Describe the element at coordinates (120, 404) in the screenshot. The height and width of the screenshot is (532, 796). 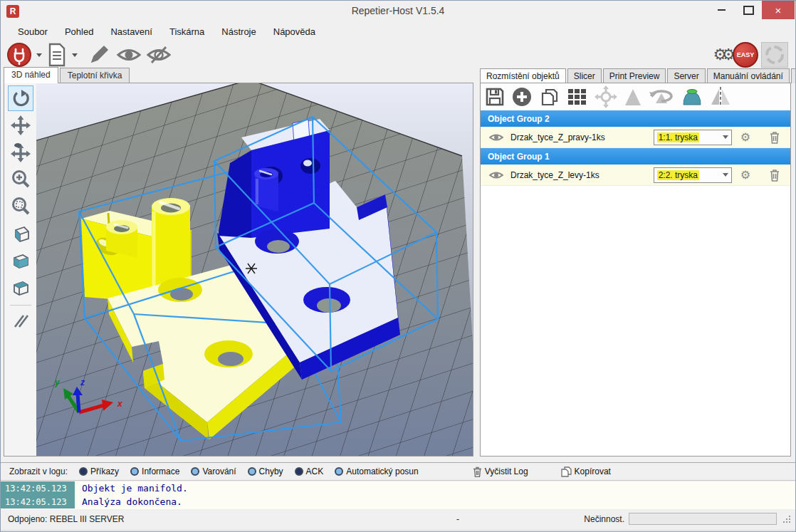
I see `axis-x-label: x` at that location.